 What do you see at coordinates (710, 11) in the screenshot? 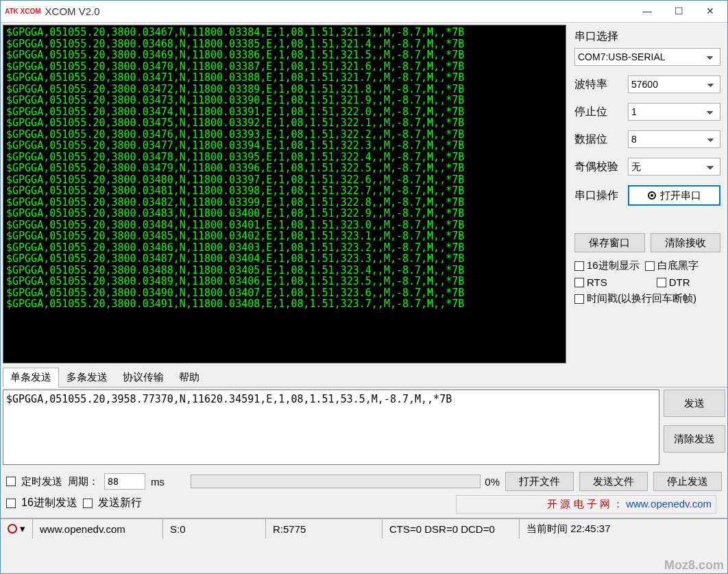
I see `close-button: ✕` at bounding box center [710, 11].